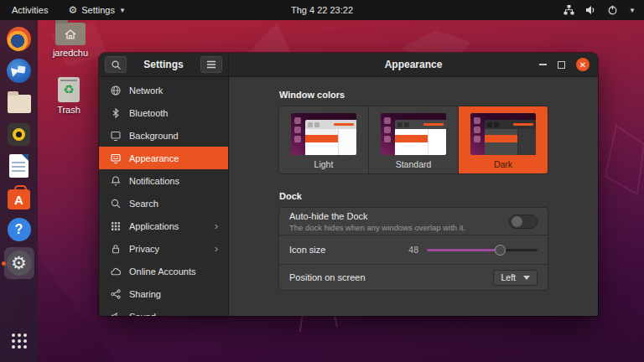 The height and width of the screenshot is (362, 644). What do you see at coordinates (527, 278) in the screenshot?
I see `chevron-down-icon` at bounding box center [527, 278].